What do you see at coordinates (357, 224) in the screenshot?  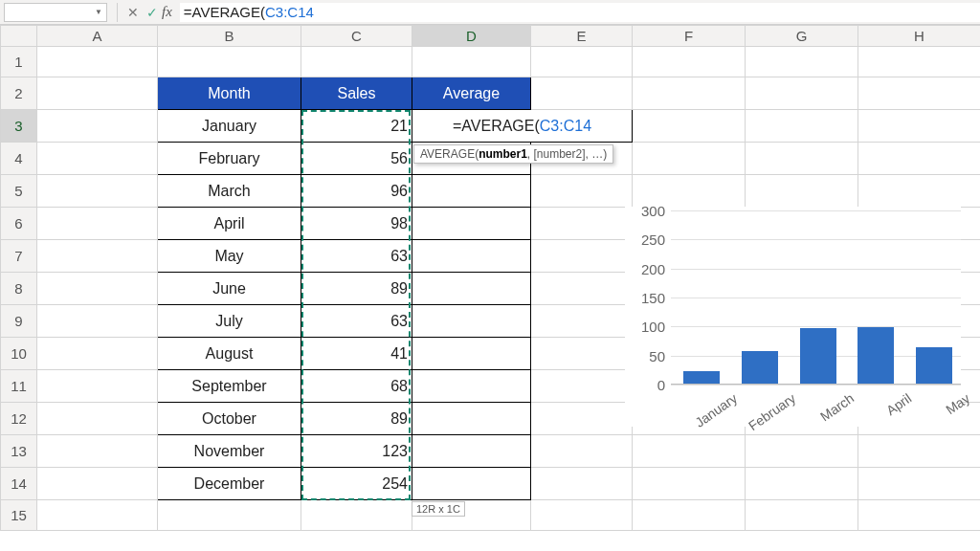 I see `cell-sales: 98` at bounding box center [357, 224].